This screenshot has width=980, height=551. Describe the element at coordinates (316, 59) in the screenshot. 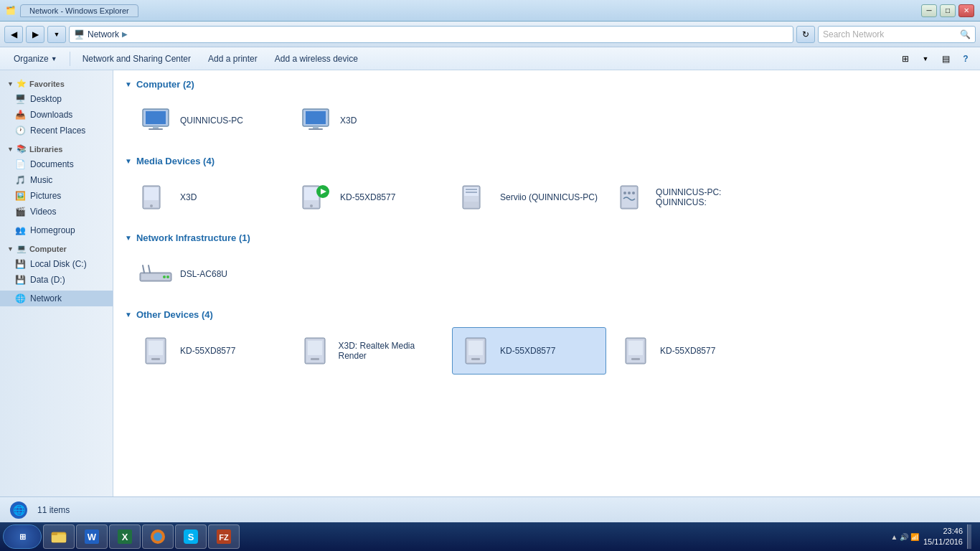

I see `add-wireless-label: Add a wireless device` at that location.